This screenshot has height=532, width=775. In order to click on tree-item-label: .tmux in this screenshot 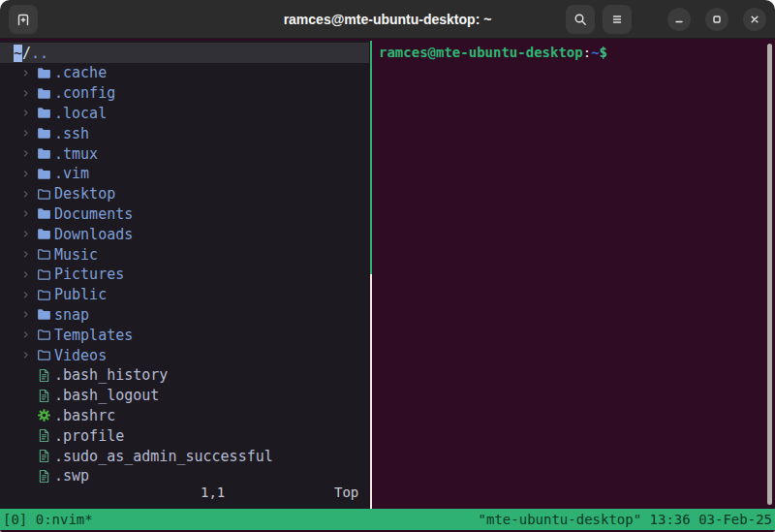, I will do `click(76, 154)`.